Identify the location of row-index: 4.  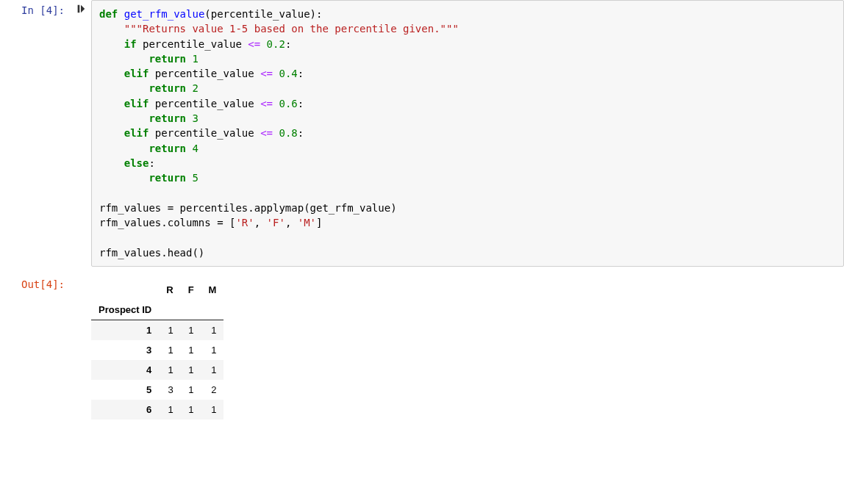
(125, 370).